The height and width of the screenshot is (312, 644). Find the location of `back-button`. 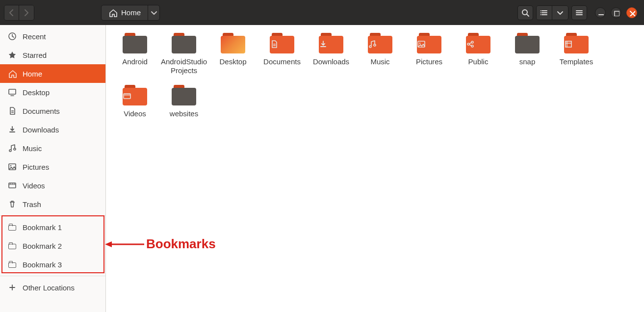

back-button is located at coordinates (12, 13).